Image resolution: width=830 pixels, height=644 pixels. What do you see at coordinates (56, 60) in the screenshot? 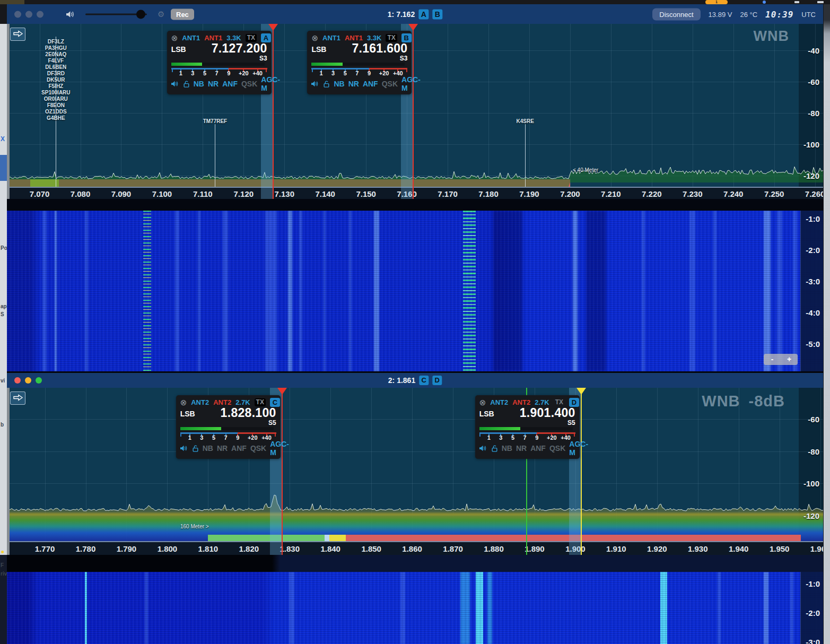
I see `spot-label: F4LVF` at bounding box center [56, 60].